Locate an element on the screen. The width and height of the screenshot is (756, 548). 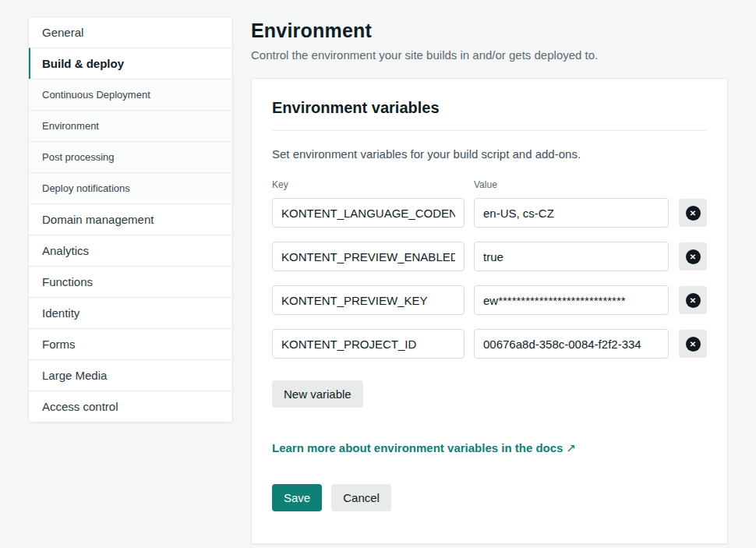
cancel-button: Cancel is located at coordinates (362, 497).